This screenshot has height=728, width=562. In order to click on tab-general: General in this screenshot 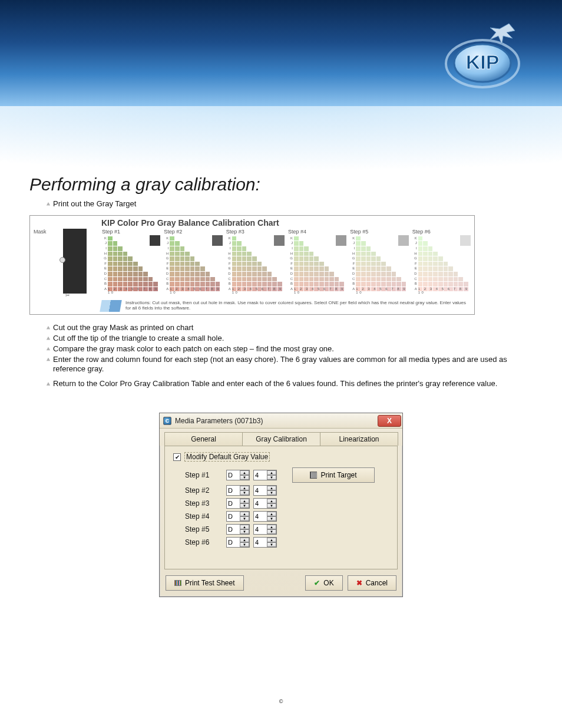, I will do `click(204, 439)`.